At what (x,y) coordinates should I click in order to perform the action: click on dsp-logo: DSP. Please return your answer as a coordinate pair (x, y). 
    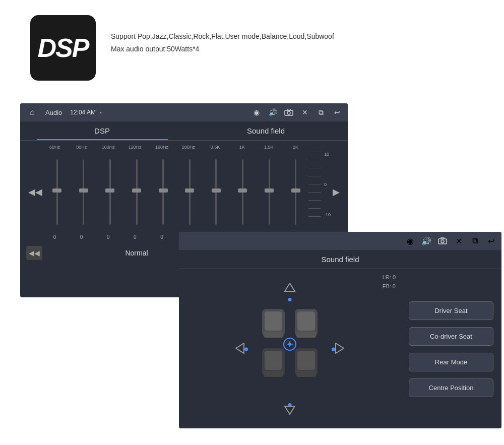
    Looking at the image, I should click on (63, 48).